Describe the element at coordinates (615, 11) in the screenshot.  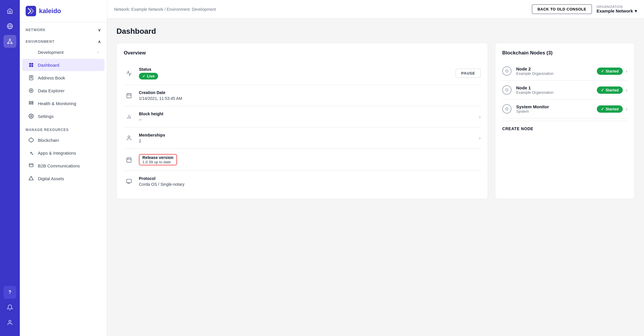
I see `org-name: Example Network` at that location.